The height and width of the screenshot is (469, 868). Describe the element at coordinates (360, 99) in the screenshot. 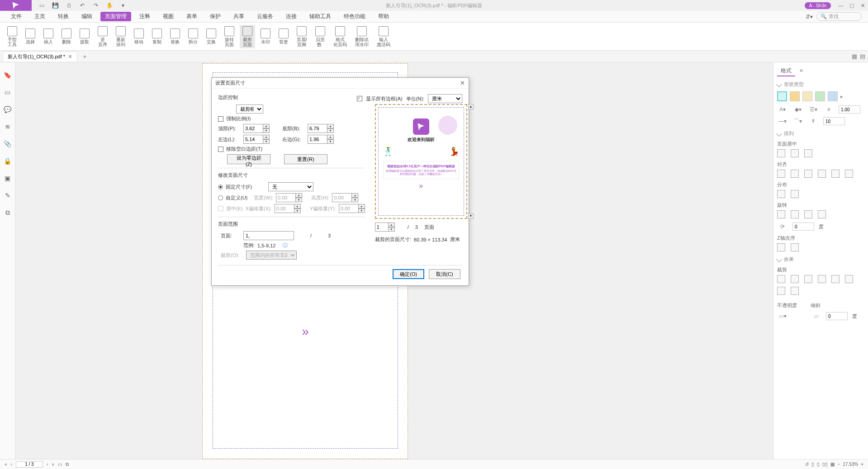

I see `show-all-boxes-checkbox` at that location.